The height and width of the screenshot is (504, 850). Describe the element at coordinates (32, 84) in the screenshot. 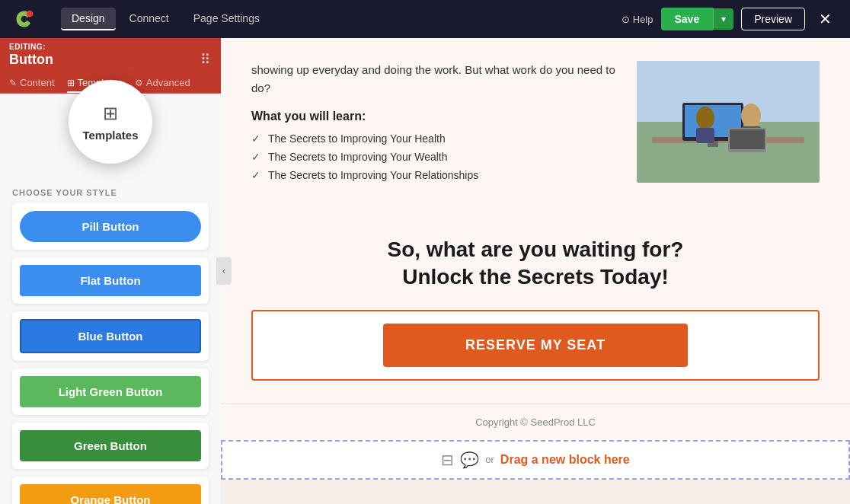

I see `tab-content: ✎ Content` at that location.